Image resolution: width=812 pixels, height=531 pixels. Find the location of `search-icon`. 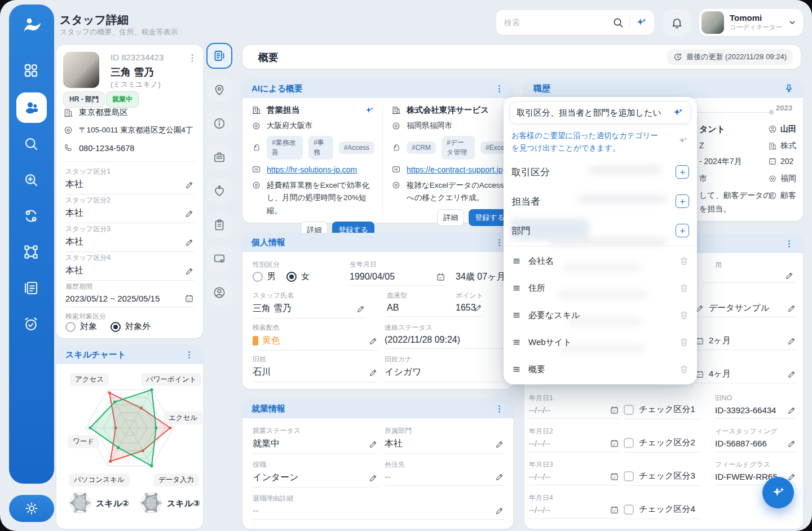

search-icon is located at coordinates (618, 23).